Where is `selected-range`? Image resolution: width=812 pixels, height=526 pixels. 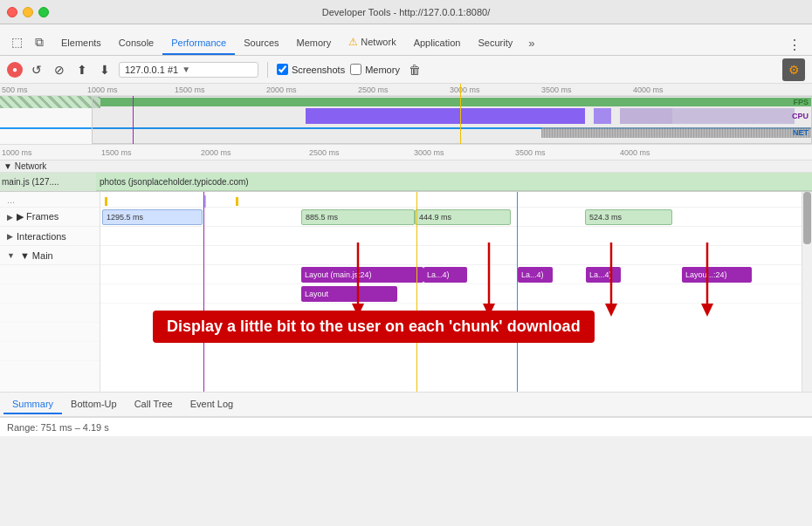
selected-range is located at coordinates (452, 120).